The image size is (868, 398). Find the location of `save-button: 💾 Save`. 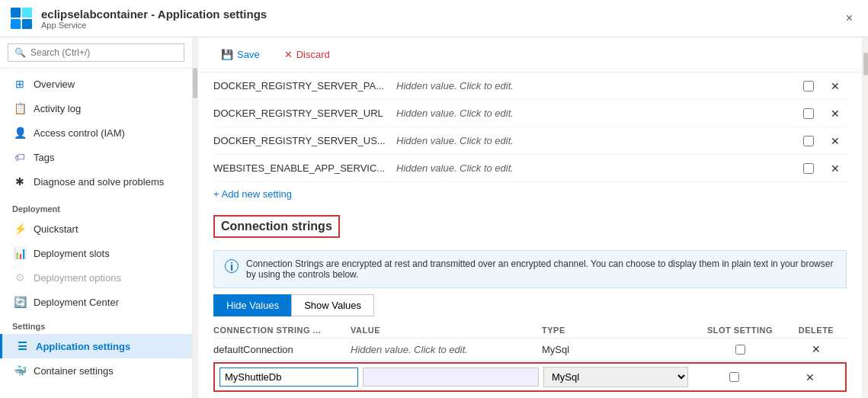

save-button: 💾 Save is located at coordinates (241, 55).